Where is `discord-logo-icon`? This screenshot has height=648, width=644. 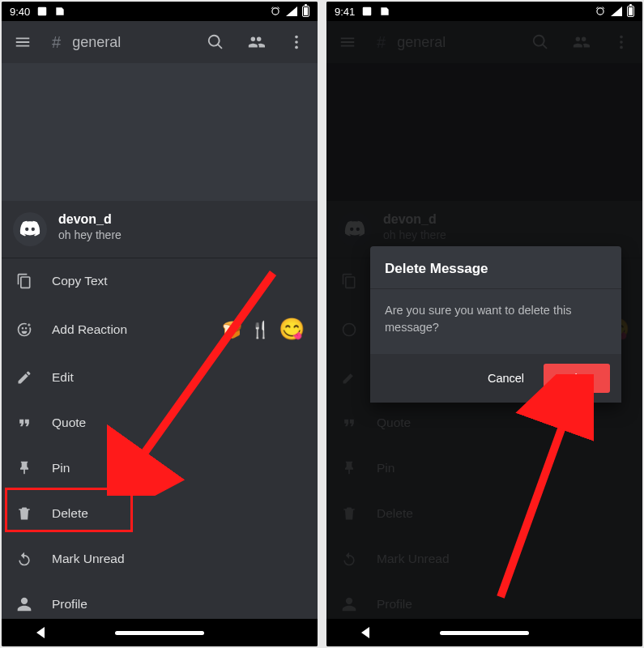 discord-logo-icon is located at coordinates (30, 229).